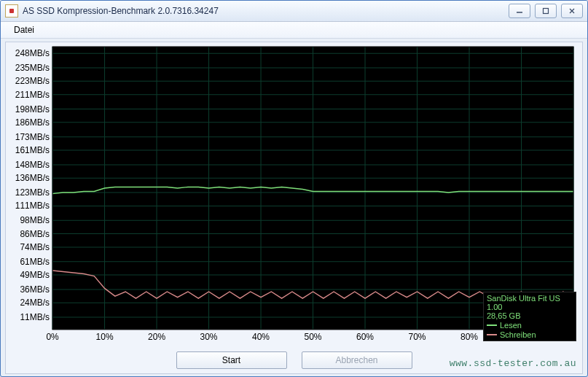 This screenshot has height=377, width=588. I want to click on window-controls, so click(546, 11).